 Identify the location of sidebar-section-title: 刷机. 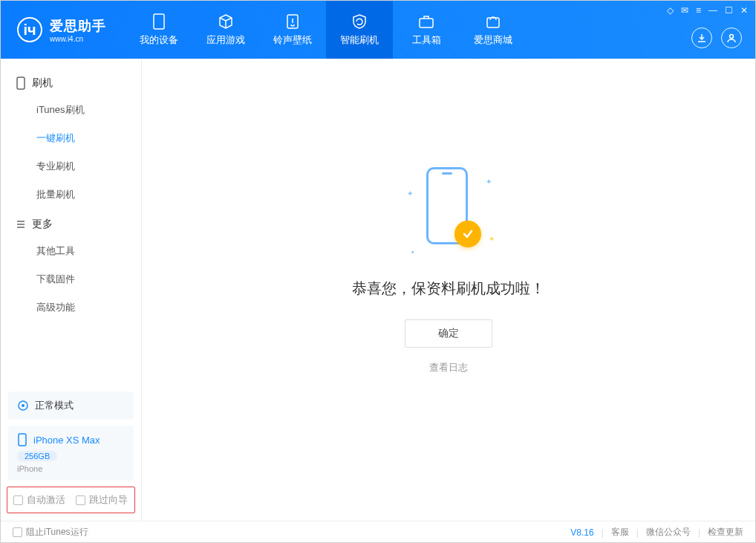
(42, 83).